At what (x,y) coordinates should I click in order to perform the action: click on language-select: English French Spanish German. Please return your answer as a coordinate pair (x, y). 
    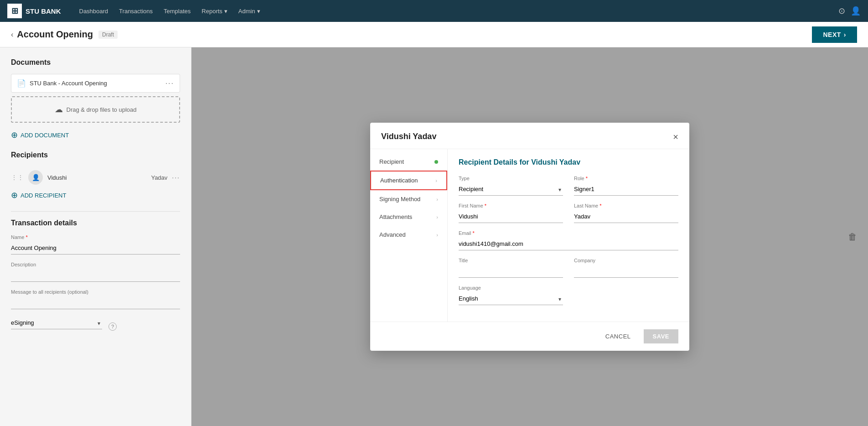
    Looking at the image, I should click on (511, 299).